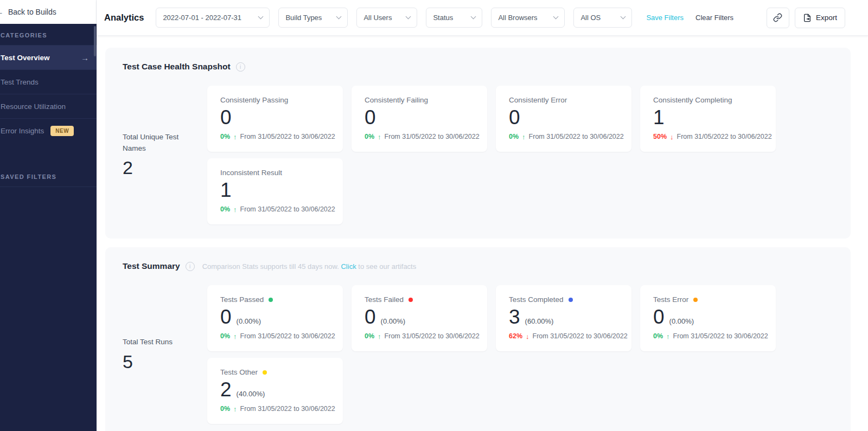 This screenshot has width=868, height=431. Describe the element at coordinates (275, 318) in the screenshot. I see `stat-card-tests-passed: Tests Passed 0 (0.00%) 0% ↑ From 31/05/2…` at that location.